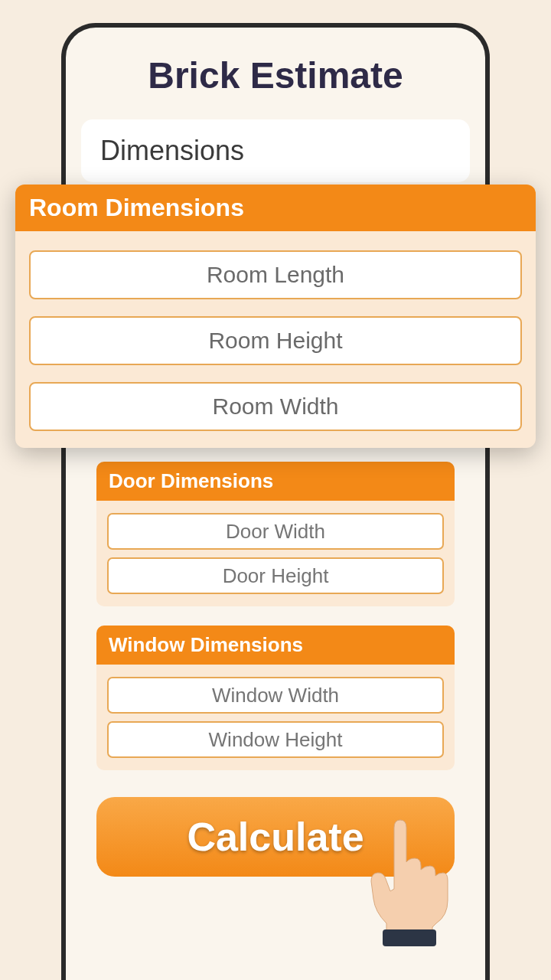  Describe the element at coordinates (276, 481) in the screenshot. I see `door-header-text: Door Dimensions` at that location.